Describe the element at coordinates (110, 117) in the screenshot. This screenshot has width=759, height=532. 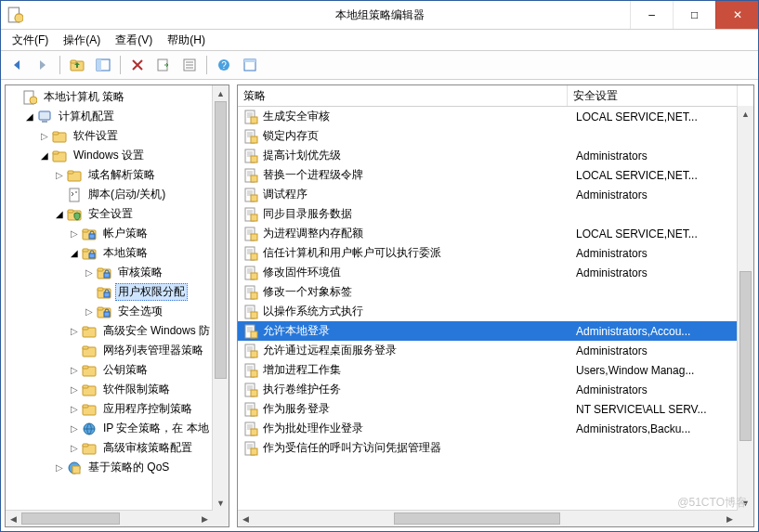
I see `tree-node-computer-cfg: ◢计算机配置` at that location.